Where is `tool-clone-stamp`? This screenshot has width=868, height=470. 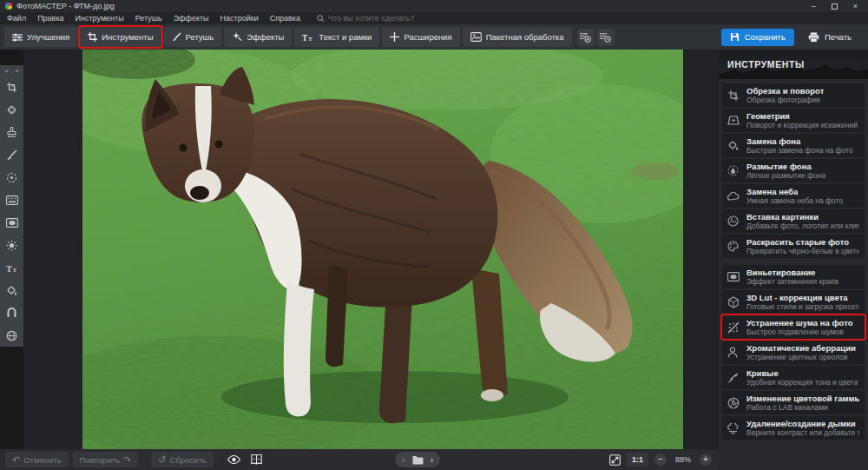 tool-clone-stamp is located at coordinates (12, 132).